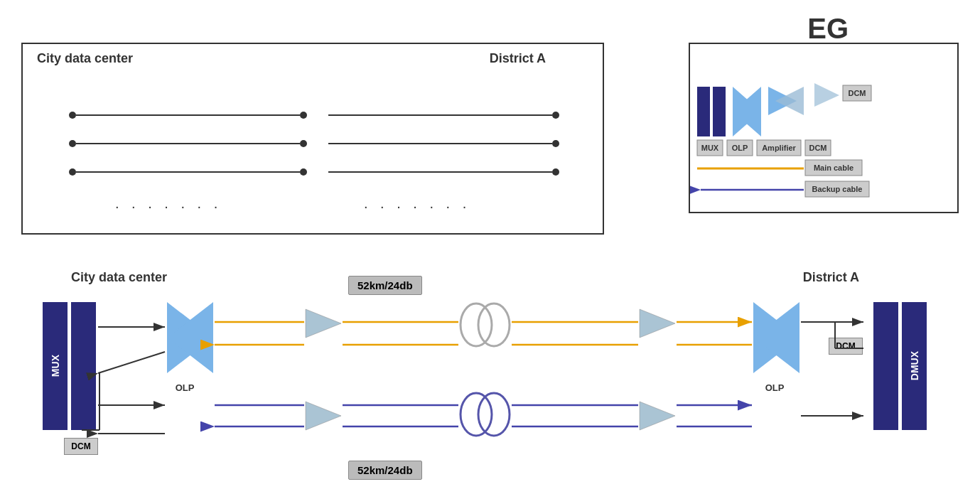  What do you see at coordinates (517, 58) in the screenshot?
I see `district-a-label: District A` at bounding box center [517, 58].